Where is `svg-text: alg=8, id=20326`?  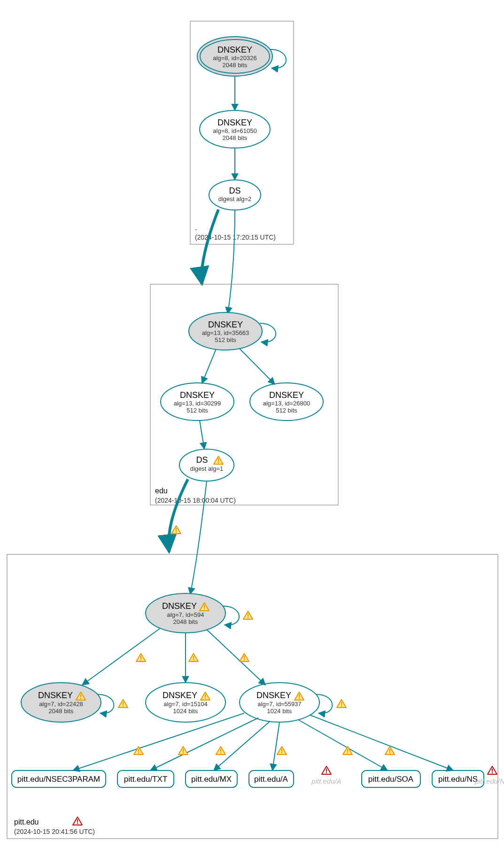 svg-text: alg=8, id=20326 is located at coordinates (235, 58).